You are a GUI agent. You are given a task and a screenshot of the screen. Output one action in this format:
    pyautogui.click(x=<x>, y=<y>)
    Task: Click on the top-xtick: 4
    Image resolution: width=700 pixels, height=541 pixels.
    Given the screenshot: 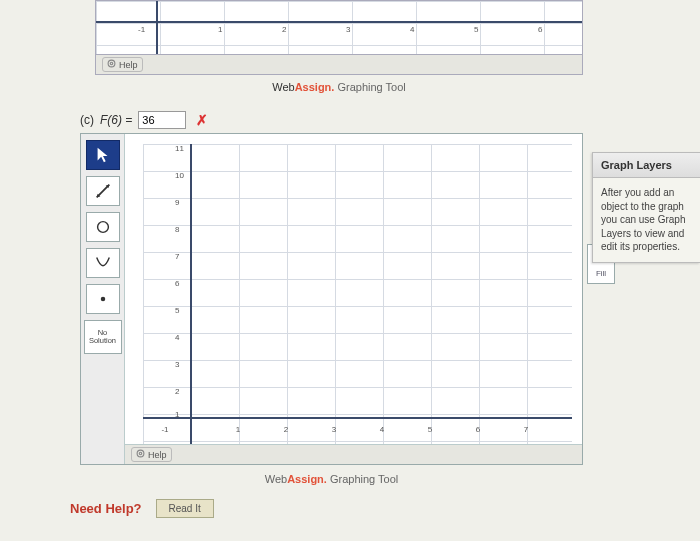 What is the action you would take?
    pyautogui.click(x=412, y=30)
    